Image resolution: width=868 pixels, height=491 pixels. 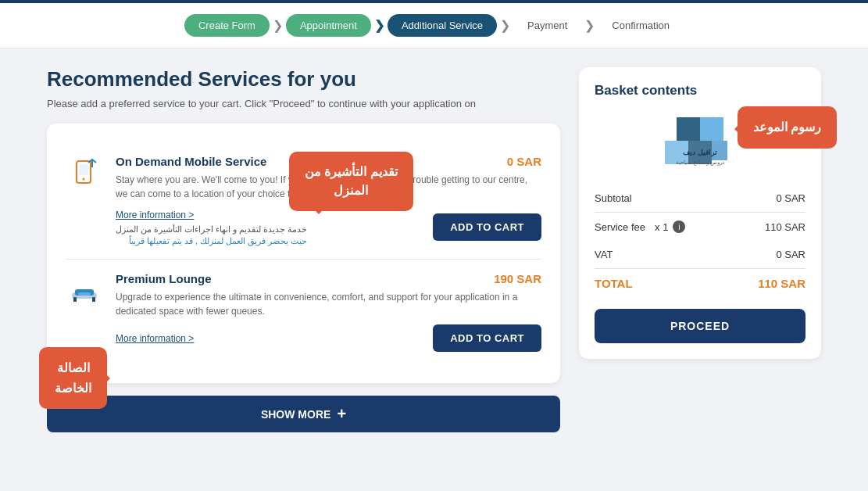 I want to click on vat-label: VAT, so click(x=603, y=255).